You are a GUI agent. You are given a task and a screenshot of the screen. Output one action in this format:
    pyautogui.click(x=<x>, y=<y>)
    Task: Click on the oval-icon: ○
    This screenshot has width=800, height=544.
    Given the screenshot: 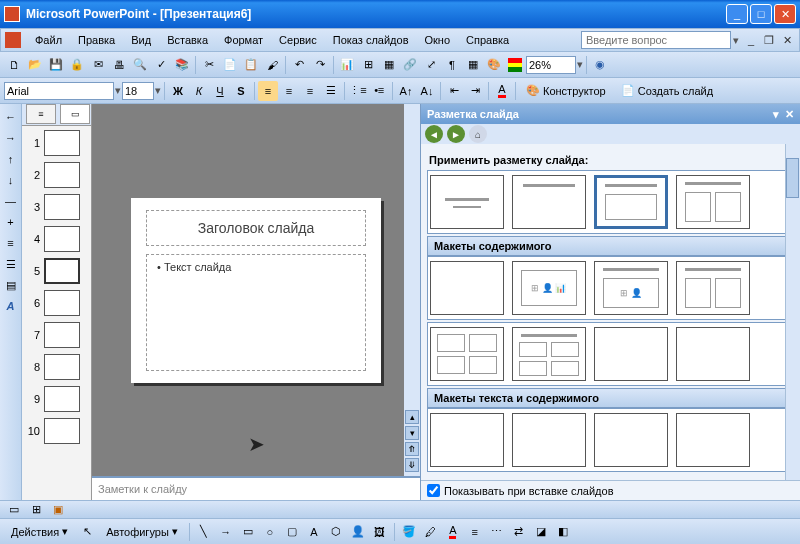 What is the action you would take?
    pyautogui.click(x=270, y=532)
    